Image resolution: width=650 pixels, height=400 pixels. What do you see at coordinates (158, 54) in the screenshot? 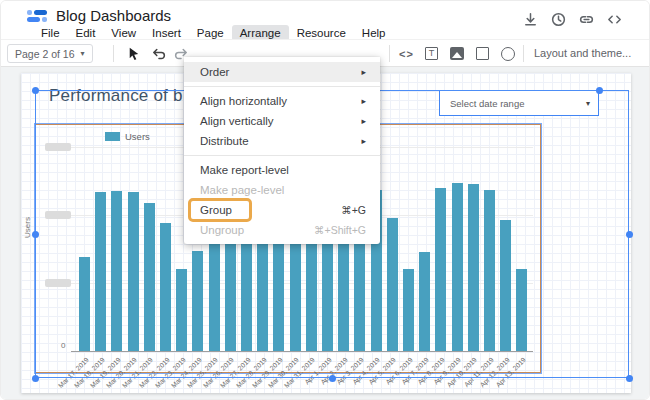
I see `undo-icon` at bounding box center [158, 54].